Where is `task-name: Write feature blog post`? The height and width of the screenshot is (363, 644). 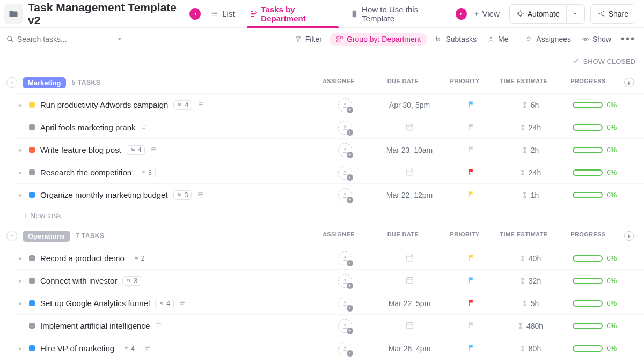
task-name: Write feature blog post is located at coordinates (80, 150).